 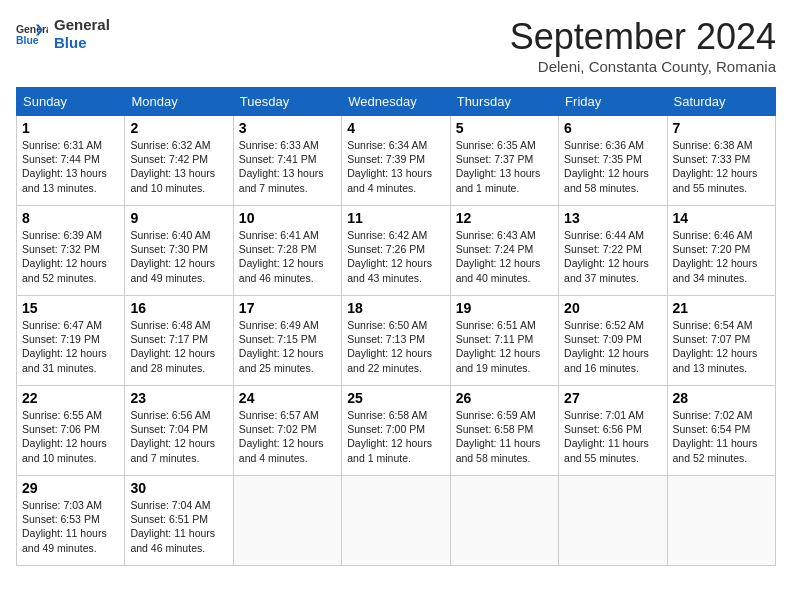 I want to click on calendar-day-cell: 2Sunrise: 6:32 AMSunset: 7:42 PMDaylight…, so click(x=179, y=161).